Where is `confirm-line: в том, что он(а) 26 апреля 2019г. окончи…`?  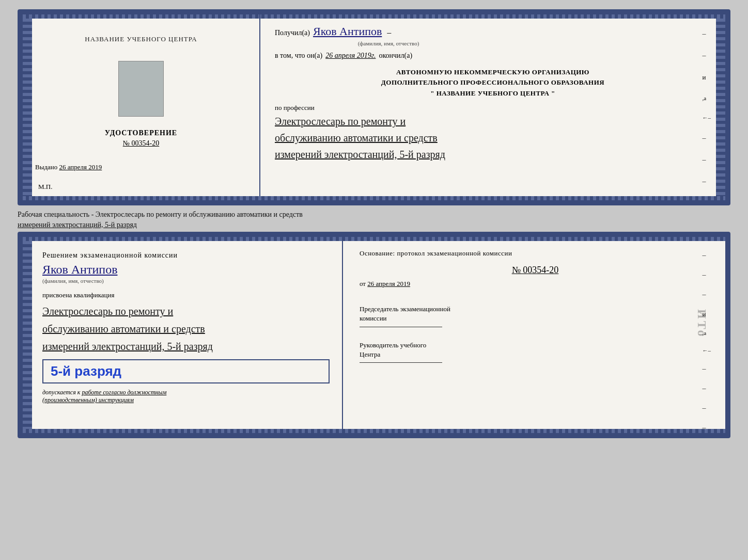
confirm-line: в том, что он(а) 26 апреля 2019г. окончи… is located at coordinates (493, 56).